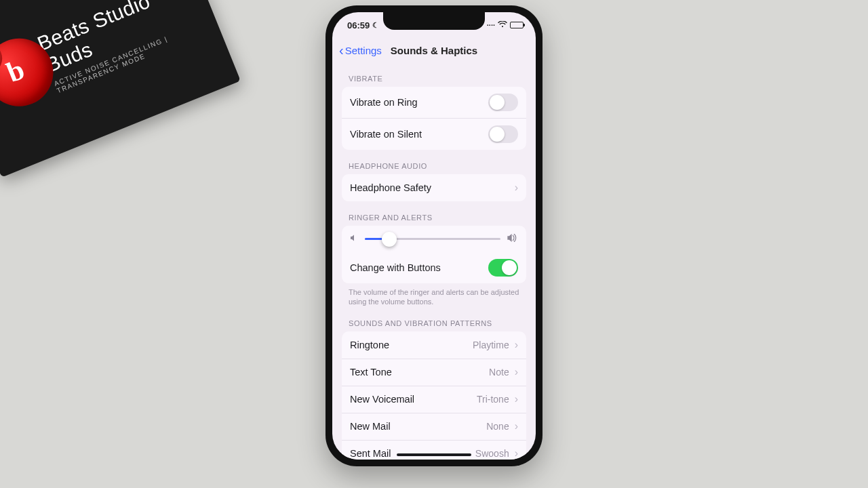 The width and height of the screenshot is (868, 488). Describe the element at coordinates (434, 399) in the screenshot. I see `row-new-voicemail: New Voicemail Tri-tone ›` at that location.